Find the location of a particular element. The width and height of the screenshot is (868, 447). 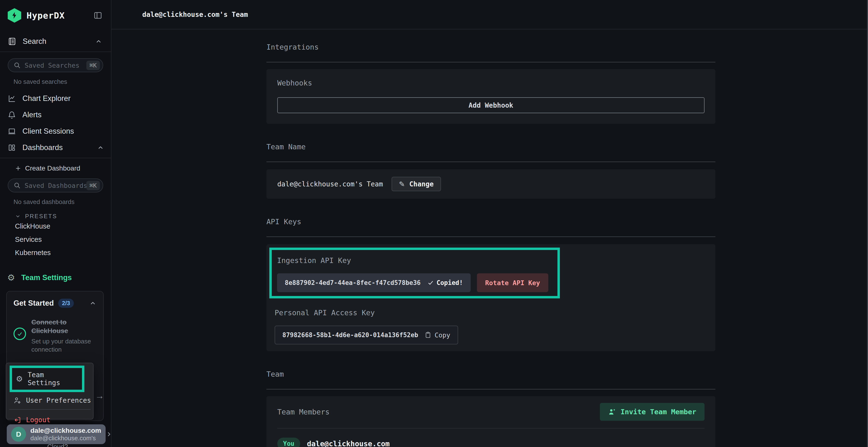

team-name-heading: Team Name is located at coordinates (491, 147).